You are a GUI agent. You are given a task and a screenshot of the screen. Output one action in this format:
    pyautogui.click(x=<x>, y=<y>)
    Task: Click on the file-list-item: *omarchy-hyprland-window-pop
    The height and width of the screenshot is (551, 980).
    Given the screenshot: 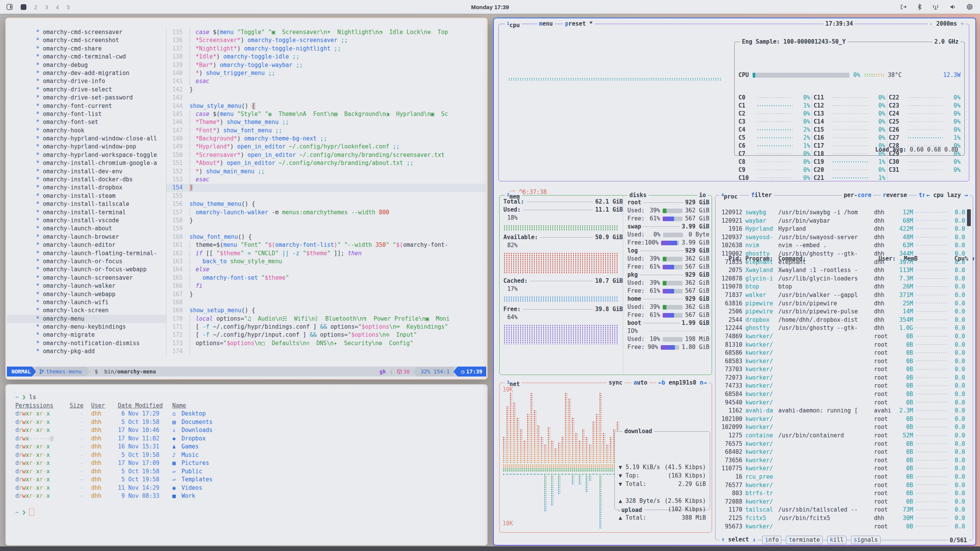 What is the action you would take?
    pyautogui.click(x=87, y=147)
    